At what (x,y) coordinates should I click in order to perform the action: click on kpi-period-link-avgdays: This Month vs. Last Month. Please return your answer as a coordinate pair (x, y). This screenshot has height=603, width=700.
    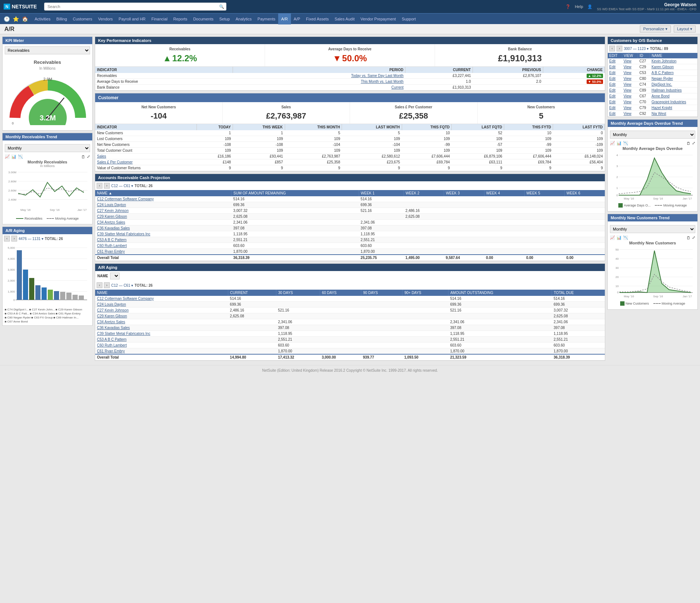
    Looking at the image, I should click on (382, 82).